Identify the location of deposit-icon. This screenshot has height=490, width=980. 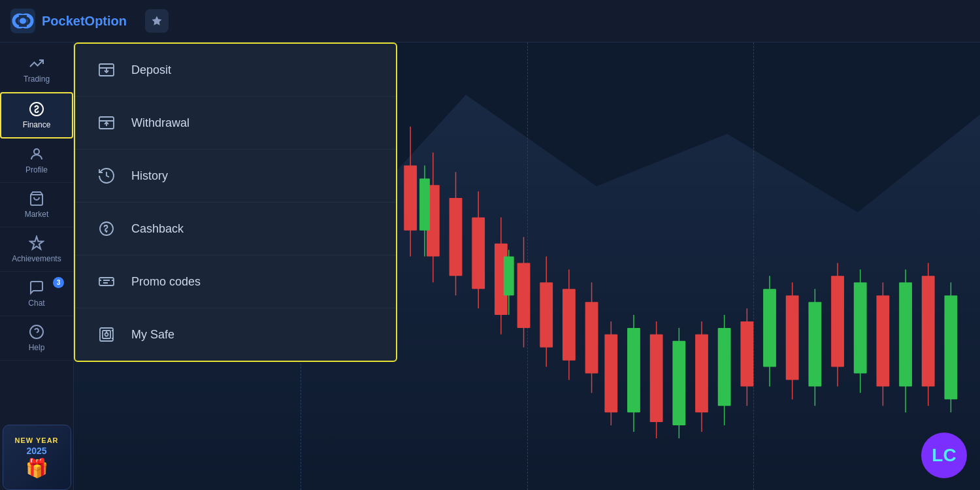
(106, 70).